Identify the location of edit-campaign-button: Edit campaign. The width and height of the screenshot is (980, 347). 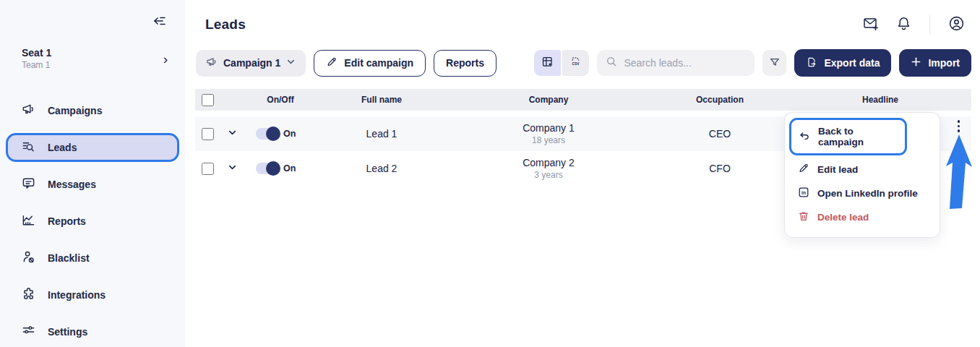
(370, 64).